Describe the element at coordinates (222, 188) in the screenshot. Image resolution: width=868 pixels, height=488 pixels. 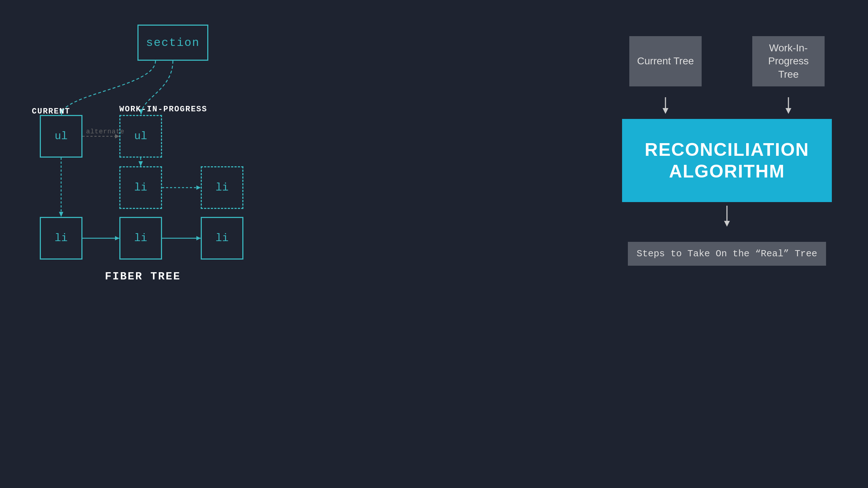
I see `wip-li2-box: li` at that location.